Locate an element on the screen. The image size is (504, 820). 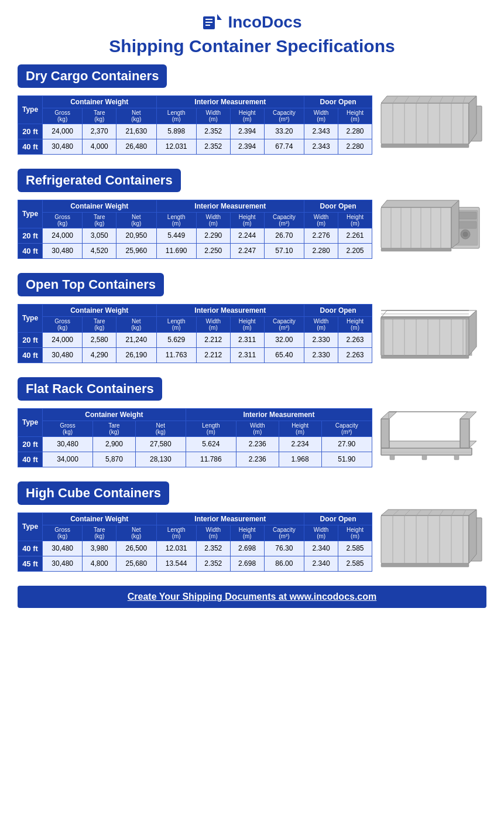
section-dry-cargo: Dry Cargo Containers Type Container Weig… is located at coordinates (252, 111).